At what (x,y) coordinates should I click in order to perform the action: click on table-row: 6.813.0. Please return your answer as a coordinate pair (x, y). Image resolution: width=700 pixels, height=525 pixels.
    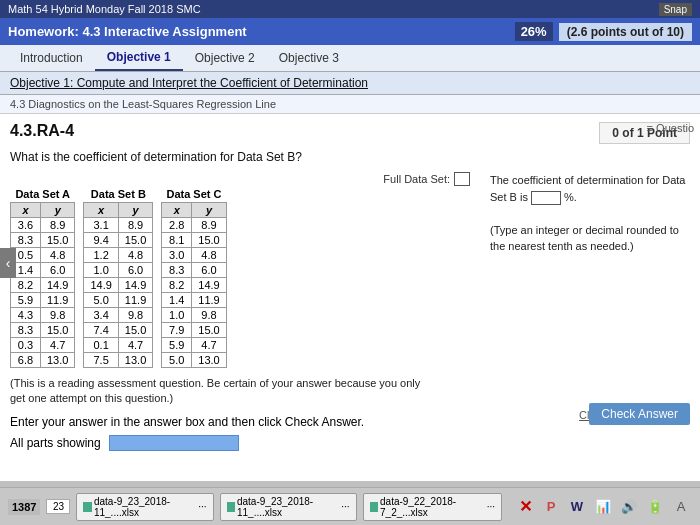
    Looking at the image, I should click on (43, 360).